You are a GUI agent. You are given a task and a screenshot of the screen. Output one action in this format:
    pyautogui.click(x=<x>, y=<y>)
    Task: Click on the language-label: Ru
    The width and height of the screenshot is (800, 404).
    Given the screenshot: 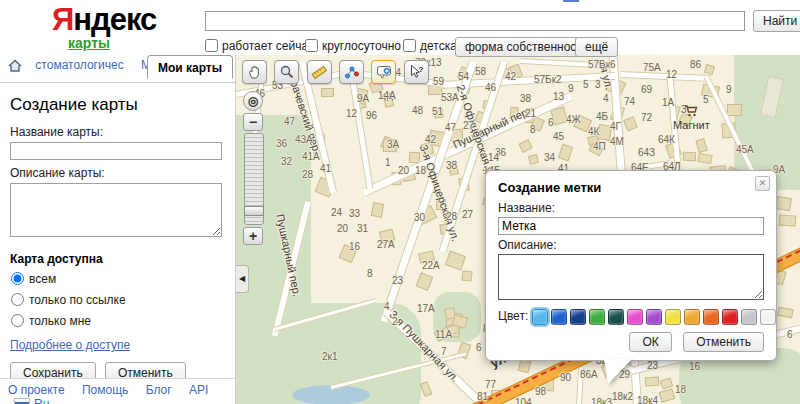 What is the action you would take?
    pyautogui.click(x=42, y=400)
    